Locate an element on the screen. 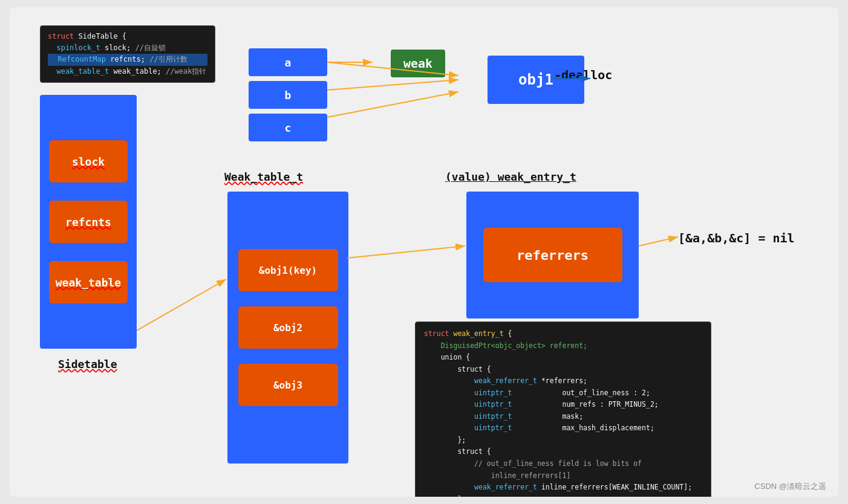 This screenshot has height=504, width=848. type-refcountmap: RefcountMap is located at coordinates (80, 59).